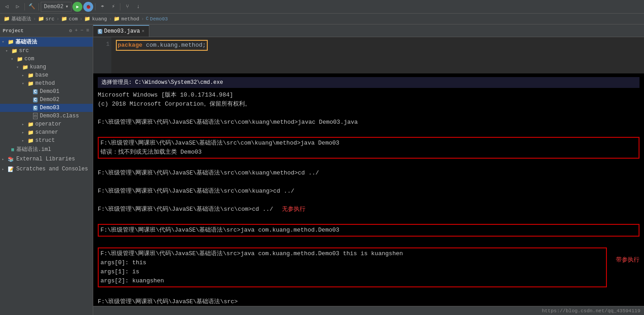  What do you see at coordinates (352, 263) in the screenshot?
I see `term-box3-line2: args[0]: this` at bounding box center [352, 263].